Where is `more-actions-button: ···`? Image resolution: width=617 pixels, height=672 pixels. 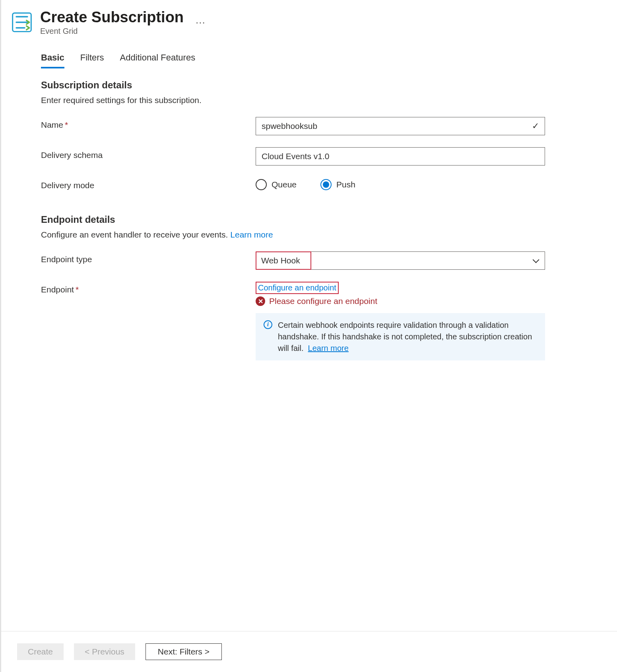
more-actions-button: ··· is located at coordinates (200, 22).